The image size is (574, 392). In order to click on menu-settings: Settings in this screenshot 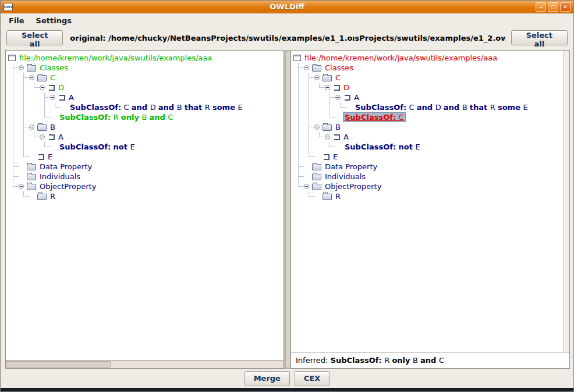, I will do `click(54, 21)`.